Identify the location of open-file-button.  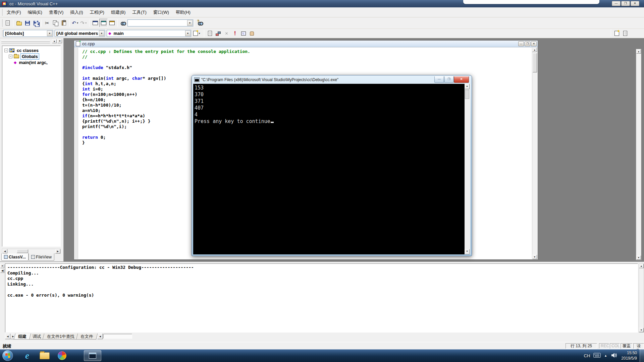
(19, 23).